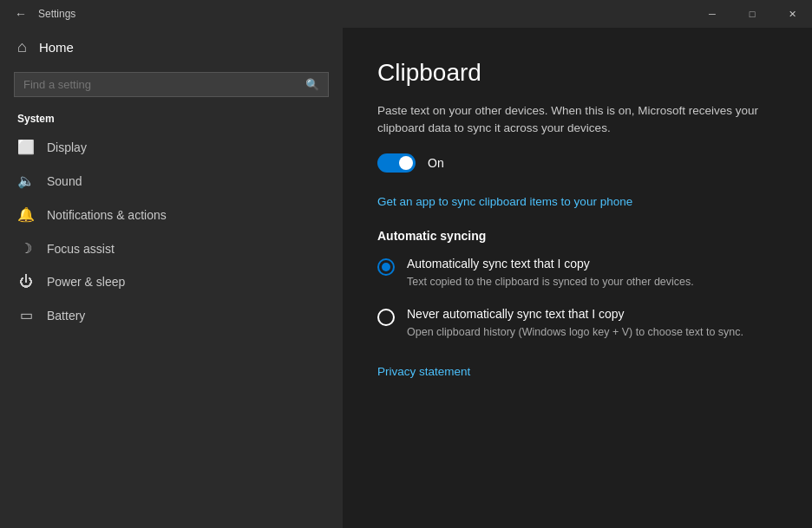 The width and height of the screenshot is (812, 528). What do you see at coordinates (406, 14) in the screenshot?
I see `titlebar: ← Settings ─ □ ✕` at bounding box center [406, 14].